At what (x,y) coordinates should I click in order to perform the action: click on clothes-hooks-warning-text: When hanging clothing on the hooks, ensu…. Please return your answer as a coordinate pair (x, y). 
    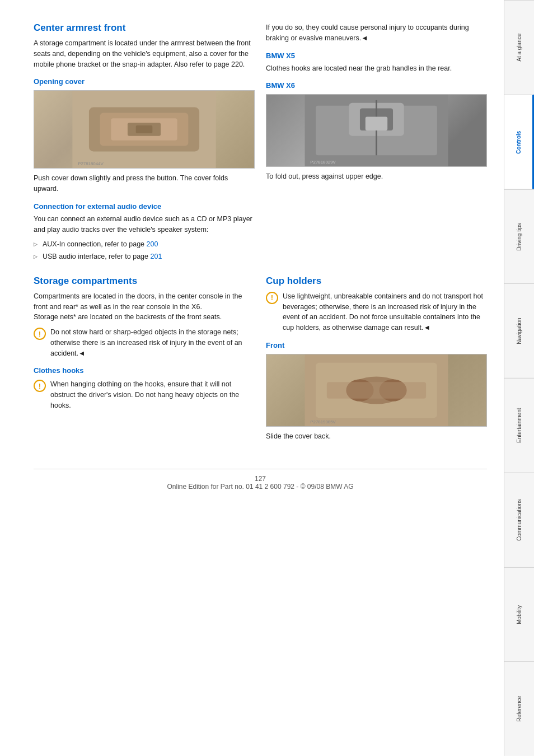
    Looking at the image, I should click on (152, 395).